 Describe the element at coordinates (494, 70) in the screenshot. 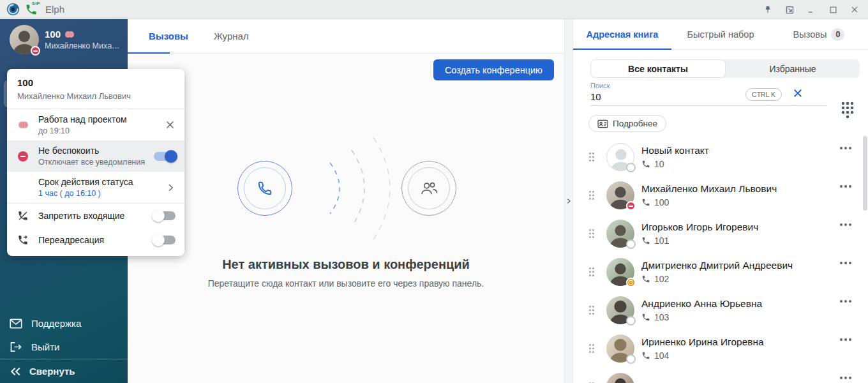

I see `create-conference-button: Создать конференцию` at that location.